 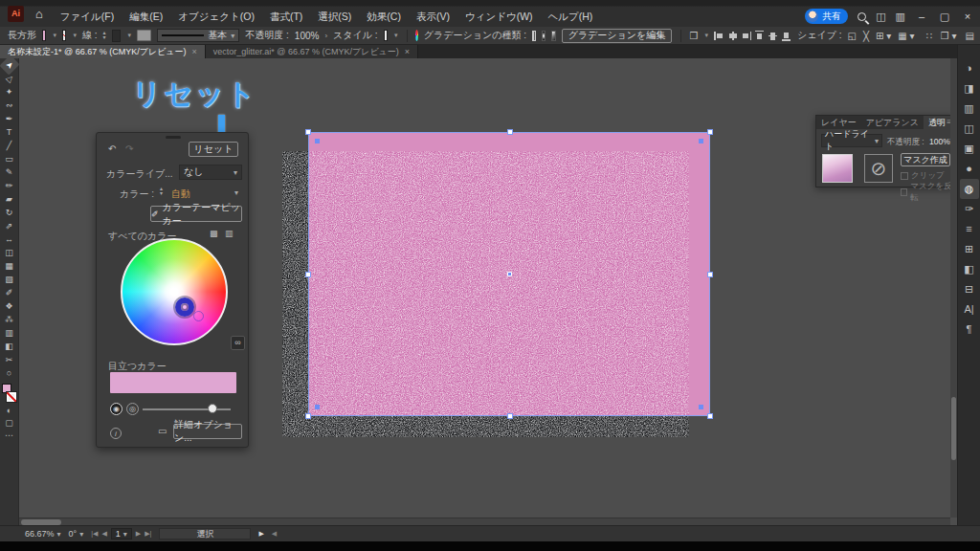 I want to click on fill-dropdown-icon: ▾, so click(x=55, y=35).